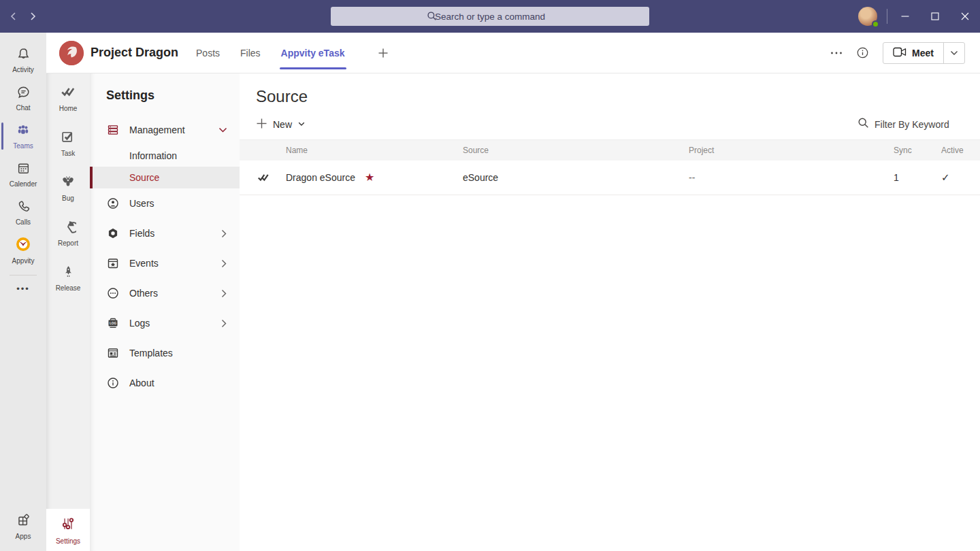 The height and width of the screenshot is (551, 980). I want to click on team-name: Project Dragon, so click(135, 53).